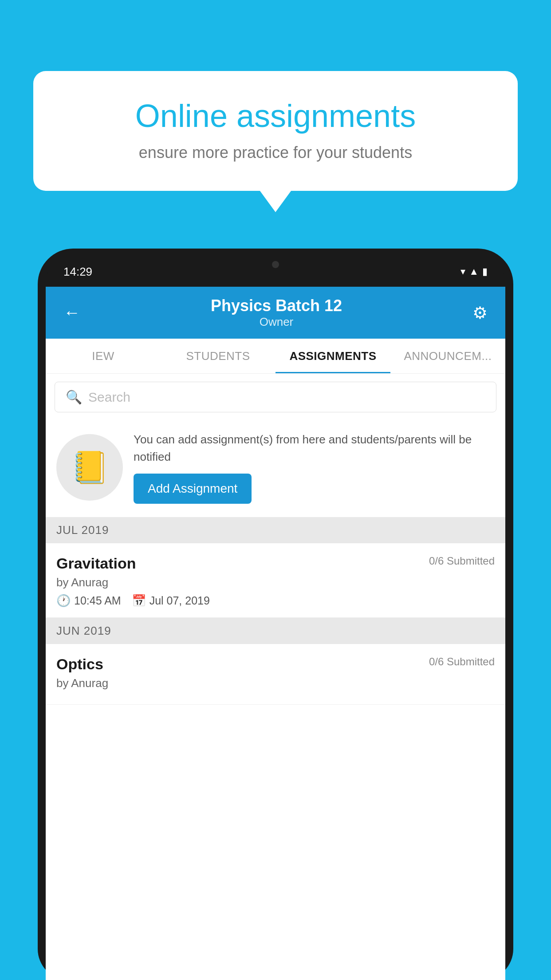 Image resolution: width=551 pixels, height=980 pixels. What do you see at coordinates (90, 467) in the screenshot?
I see `notebook-icon: 📒` at bounding box center [90, 467].